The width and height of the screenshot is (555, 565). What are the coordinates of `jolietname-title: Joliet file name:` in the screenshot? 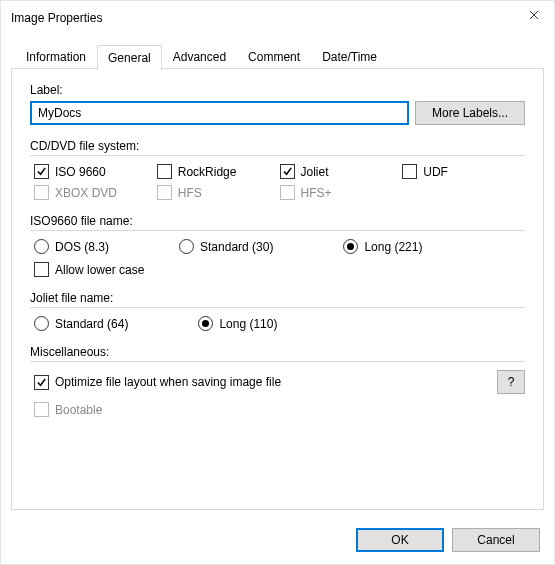 It's located at (278, 298).